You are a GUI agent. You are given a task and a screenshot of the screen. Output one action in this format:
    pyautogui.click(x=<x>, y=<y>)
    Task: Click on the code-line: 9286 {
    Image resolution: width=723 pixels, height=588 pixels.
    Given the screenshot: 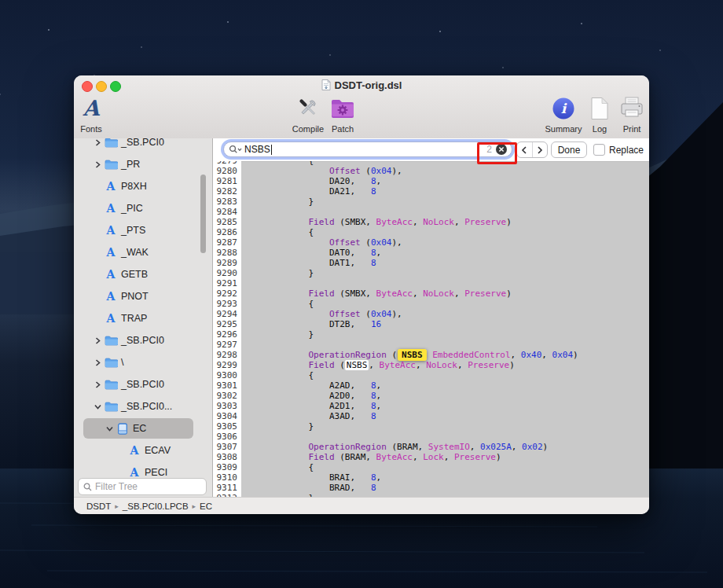 What is the action you would take?
    pyautogui.click(x=431, y=233)
    